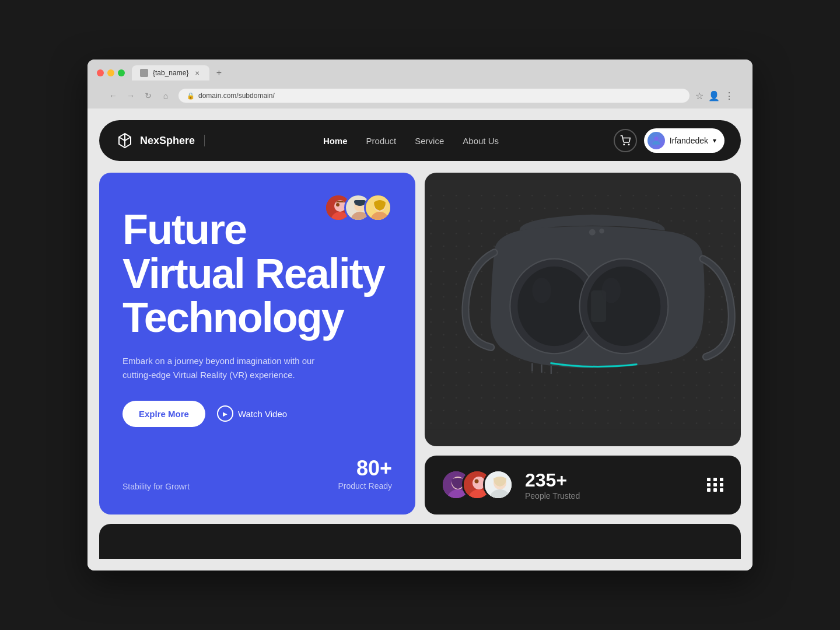  Describe the element at coordinates (358, 208) in the screenshot. I see `hero-avatars` at that location.